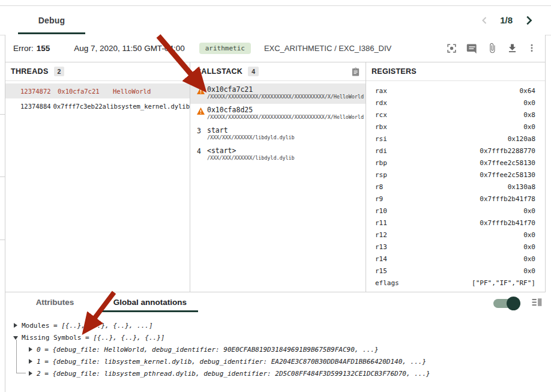  What do you see at coordinates (55, 302) in the screenshot?
I see `tab-attributes: Attributes` at bounding box center [55, 302].